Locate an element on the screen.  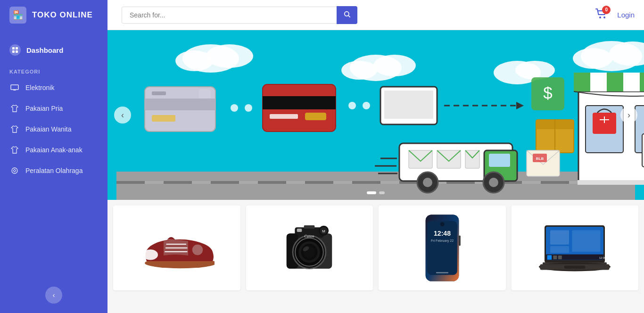
product-card-phone: 12:48 Fri February 22 is located at coordinates (442, 248).